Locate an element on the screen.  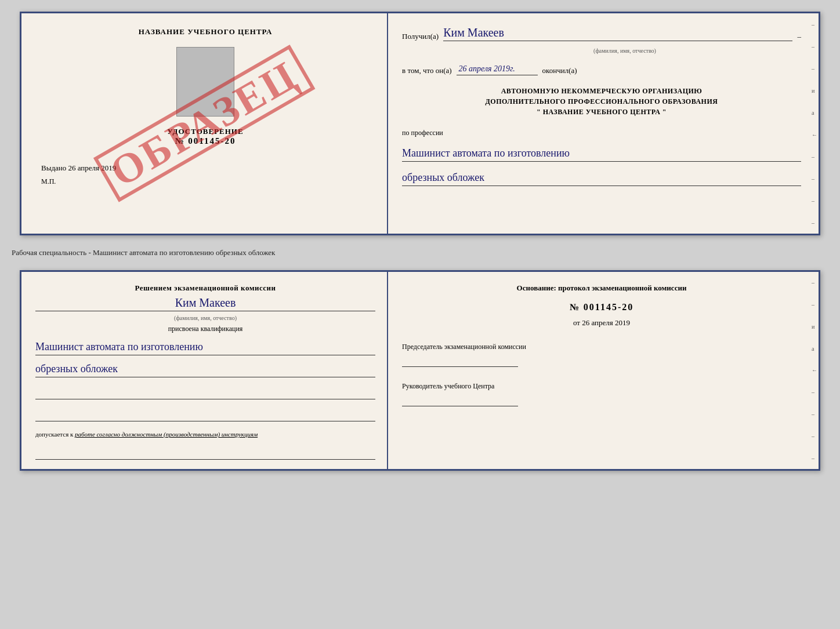
recipient-name: Ким Макеев is located at coordinates (618, 34).